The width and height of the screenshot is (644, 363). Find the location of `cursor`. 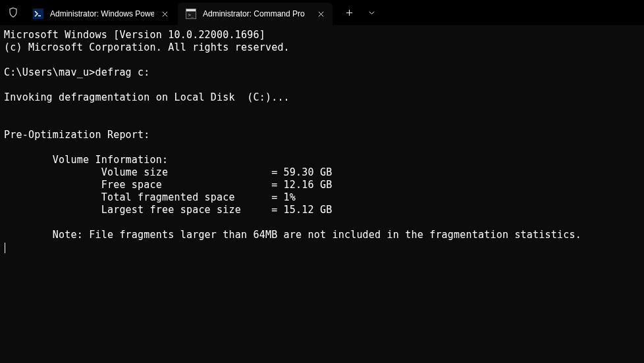

cursor is located at coordinates (5, 248).